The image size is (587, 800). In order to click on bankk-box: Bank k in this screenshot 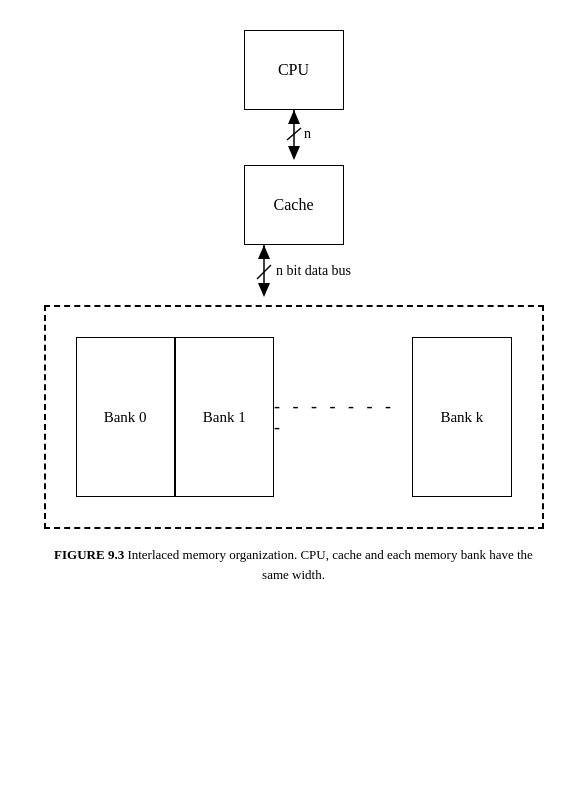, I will do `click(462, 417)`.